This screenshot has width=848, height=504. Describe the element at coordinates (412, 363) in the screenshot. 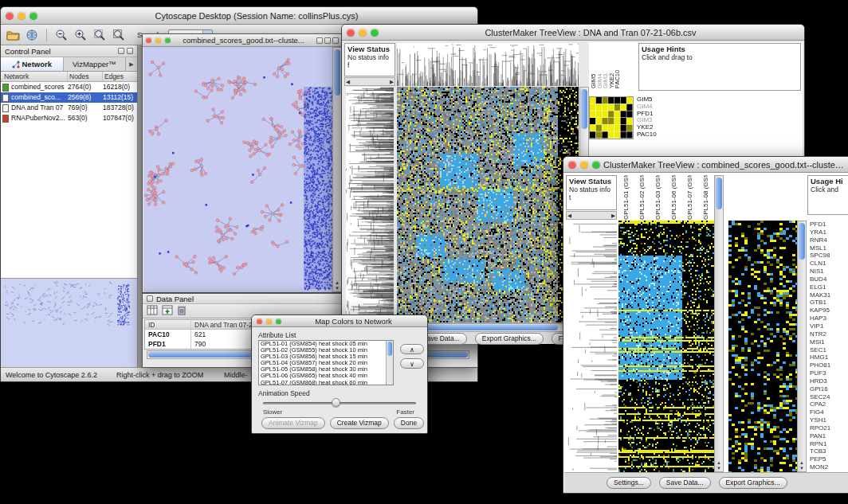

I see `move-down-button: ∨` at that location.